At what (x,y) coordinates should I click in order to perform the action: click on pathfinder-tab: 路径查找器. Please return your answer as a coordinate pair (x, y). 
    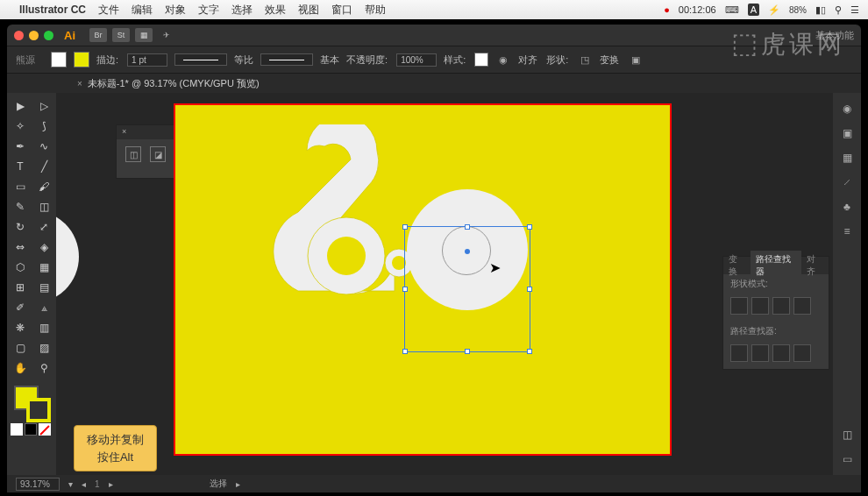
    Looking at the image, I should click on (777, 266).